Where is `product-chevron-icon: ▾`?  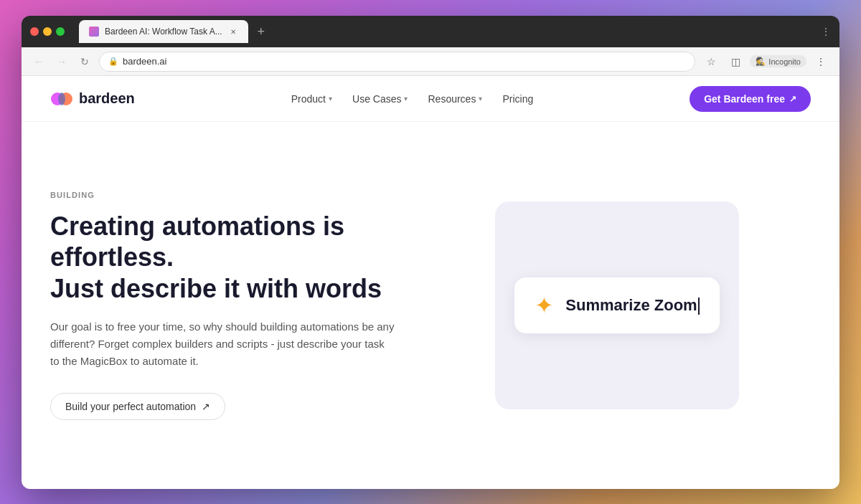
product-chevron-icon: ▾ is located at coordinates (330, 99).